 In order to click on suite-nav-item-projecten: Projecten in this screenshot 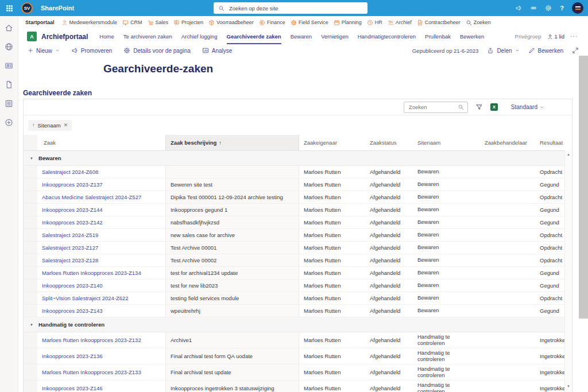, I will do `click(188, 23)`.